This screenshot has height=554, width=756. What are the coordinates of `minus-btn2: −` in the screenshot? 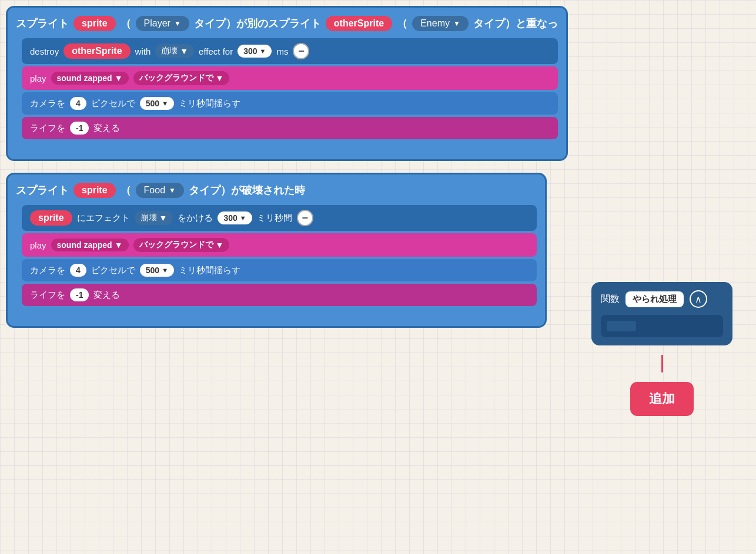 It's located at (305, 218).